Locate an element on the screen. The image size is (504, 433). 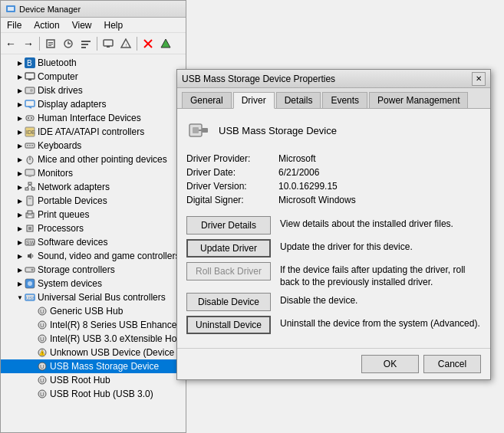
tree-displayadapters: ▶ Display adapters is located at coordinates (94, 104).